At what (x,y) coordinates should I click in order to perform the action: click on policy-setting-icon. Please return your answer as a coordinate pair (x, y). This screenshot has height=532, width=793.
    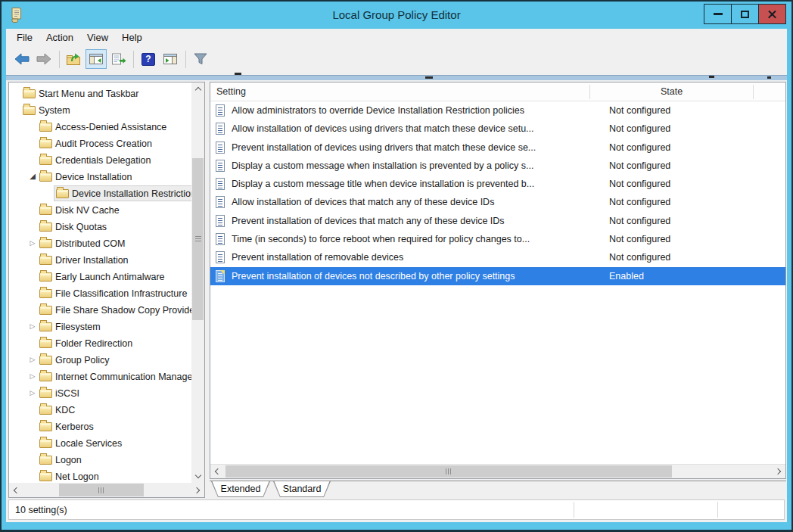
    Looking at the image, I should click on (220, 276).